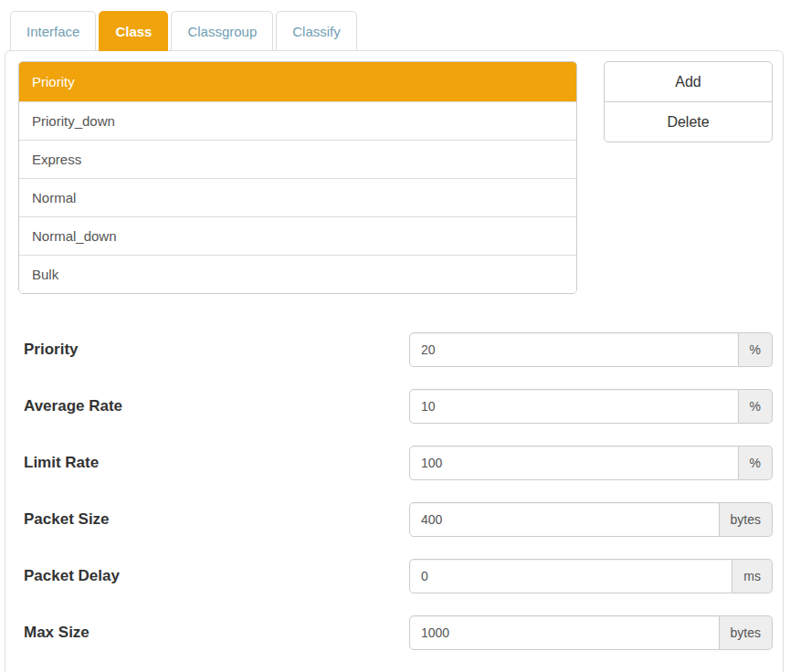 This screenshot has height=672, width=790. Describe the element at coordinates (298, 274) in the screenshot. I see `class-list-item-bulk: Bulk` at that location.